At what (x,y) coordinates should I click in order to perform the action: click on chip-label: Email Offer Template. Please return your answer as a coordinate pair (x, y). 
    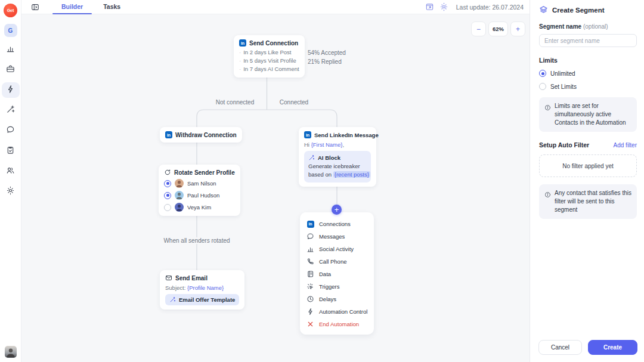
    Looking at the image, I should click on (207, 299).